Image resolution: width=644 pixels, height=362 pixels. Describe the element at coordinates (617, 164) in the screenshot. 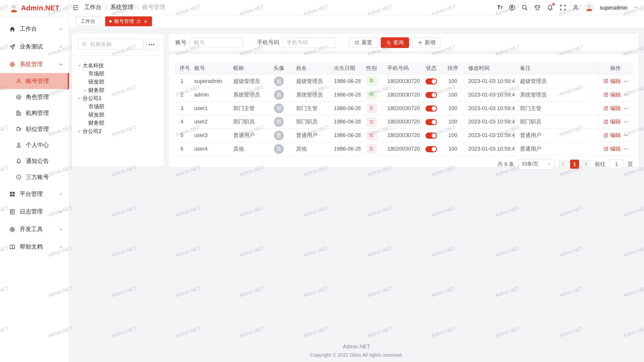

I see `goto-page-input` at that location.